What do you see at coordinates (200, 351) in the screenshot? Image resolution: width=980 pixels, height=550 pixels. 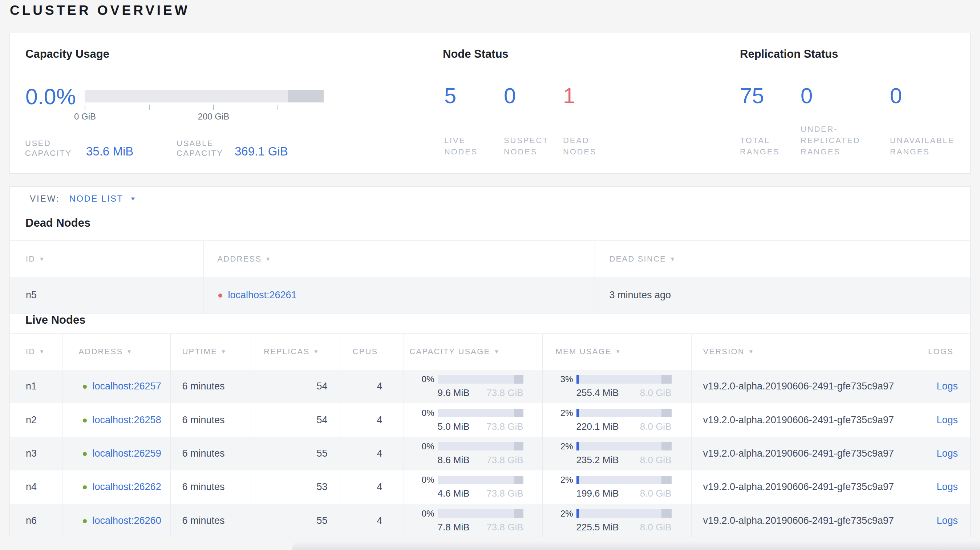 I see `column-label: UPTIME` at bounding box center [200, 351].